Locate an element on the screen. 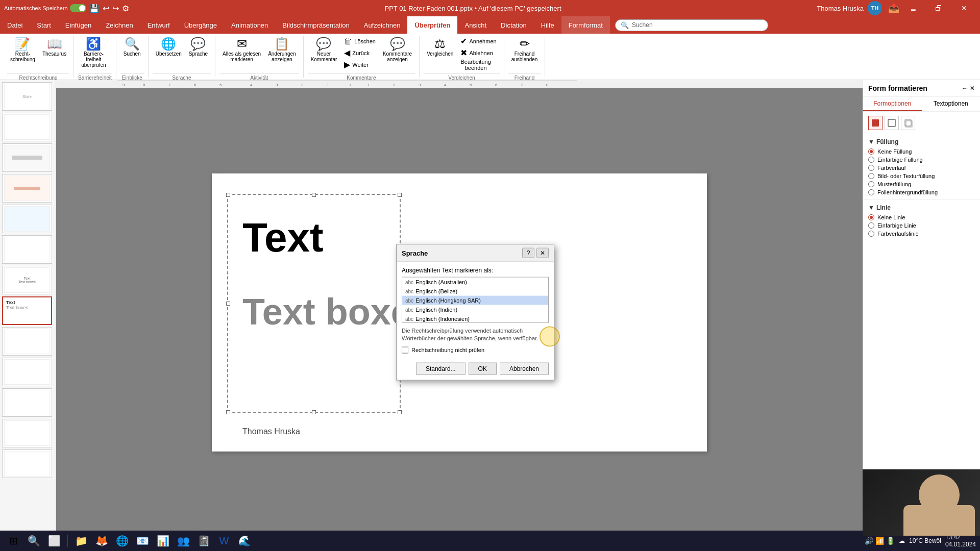 This screenshot has height=551, width=980. radio-farbverlaufslinie: Farbverlaufslinie is located at coordinates (922, 234).